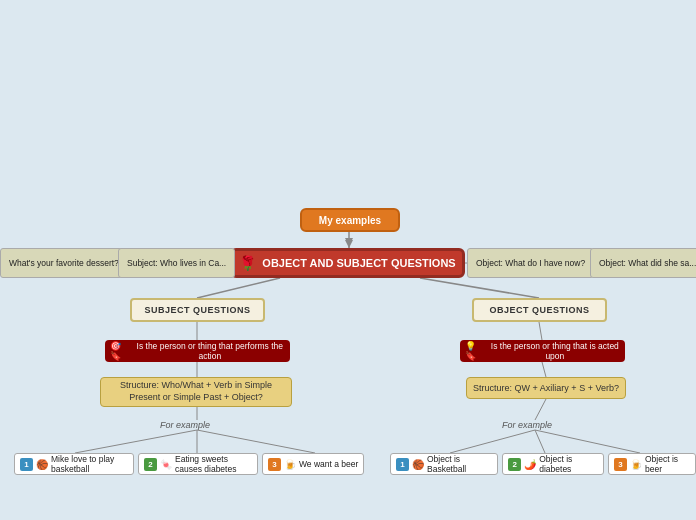 The image size is (696, 520). What do you see at coordinates (348, 263) in the screenshot?
I see `central-node: 🌹 OBJECT AND SUBJECT QUESTIONS` at bounding box center [348, 263].